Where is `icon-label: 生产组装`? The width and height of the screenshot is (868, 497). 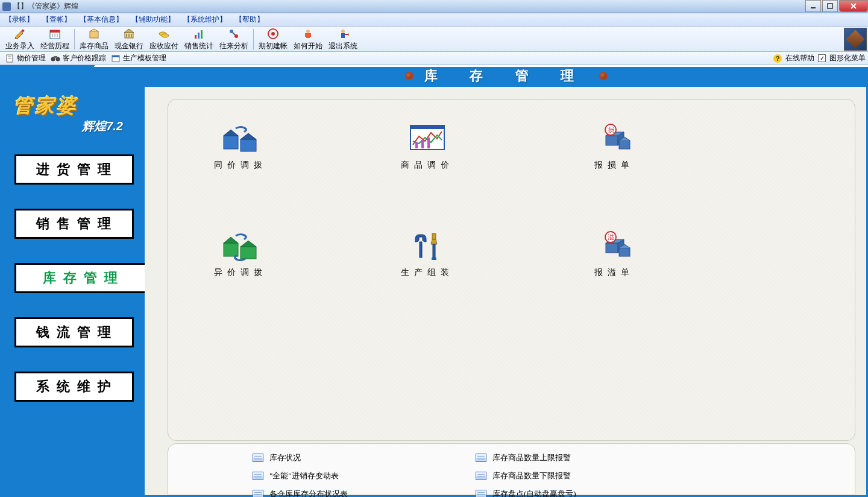
icon-label: 生产组装 is located at coordinates (427, 273).